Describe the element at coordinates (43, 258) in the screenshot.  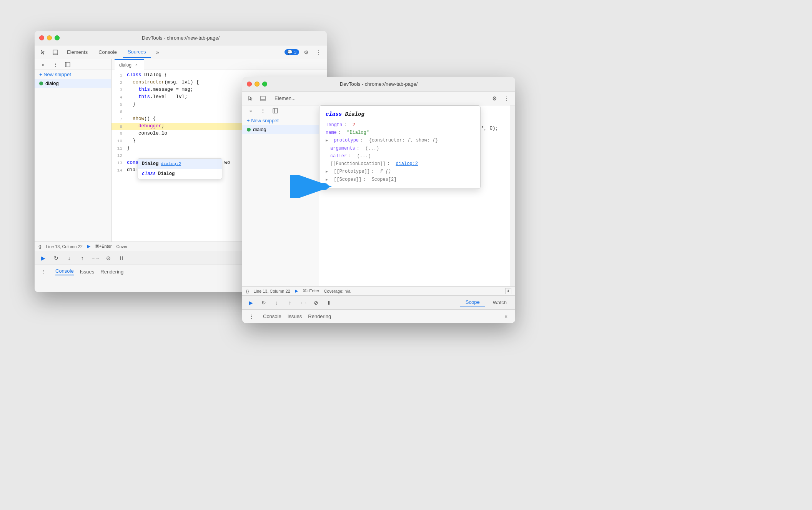
I see `resume-btn: ▶` at that location.